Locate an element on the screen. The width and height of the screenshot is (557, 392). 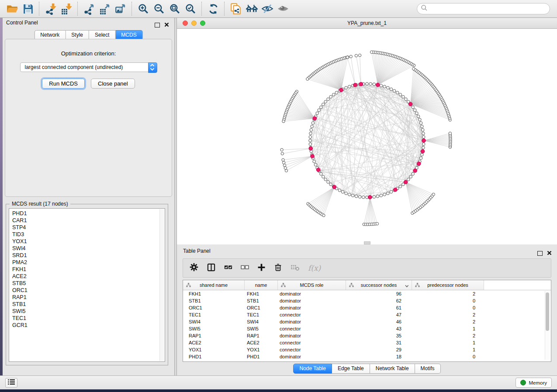
table-row-ACE2: ACE2ACE2connector311 is located at coordinates (367, 343).